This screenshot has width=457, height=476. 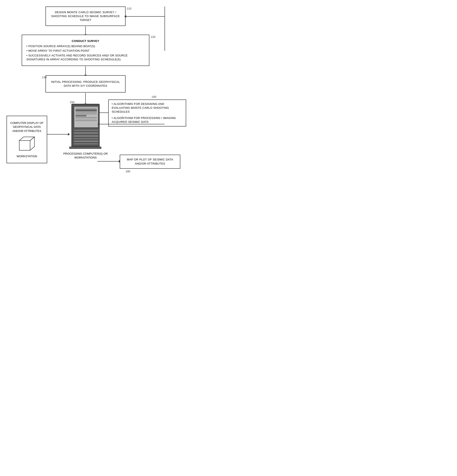 I want to click on node-150-label: PROCESSING COMPUTER(S) OR WORKSTATIONS, so click(x=86, y=156).